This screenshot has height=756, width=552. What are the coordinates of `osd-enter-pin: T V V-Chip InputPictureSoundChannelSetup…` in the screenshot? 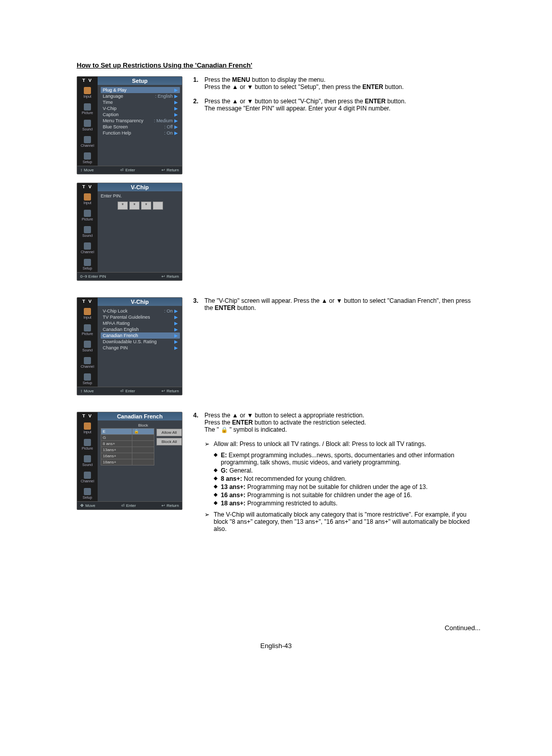 It's located at (130, 232).